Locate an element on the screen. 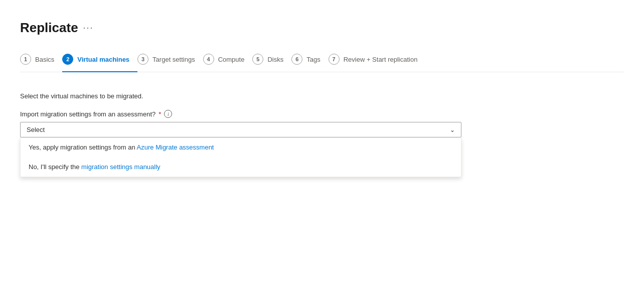  step-number-compute: 4 is located at coordinates (209, 59).